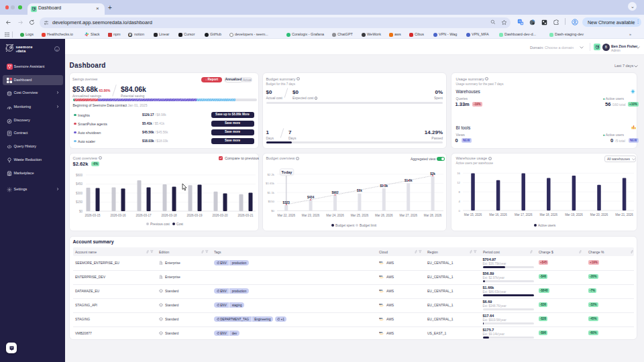  I want to click on svg-text: $2k, so click(433, 174).